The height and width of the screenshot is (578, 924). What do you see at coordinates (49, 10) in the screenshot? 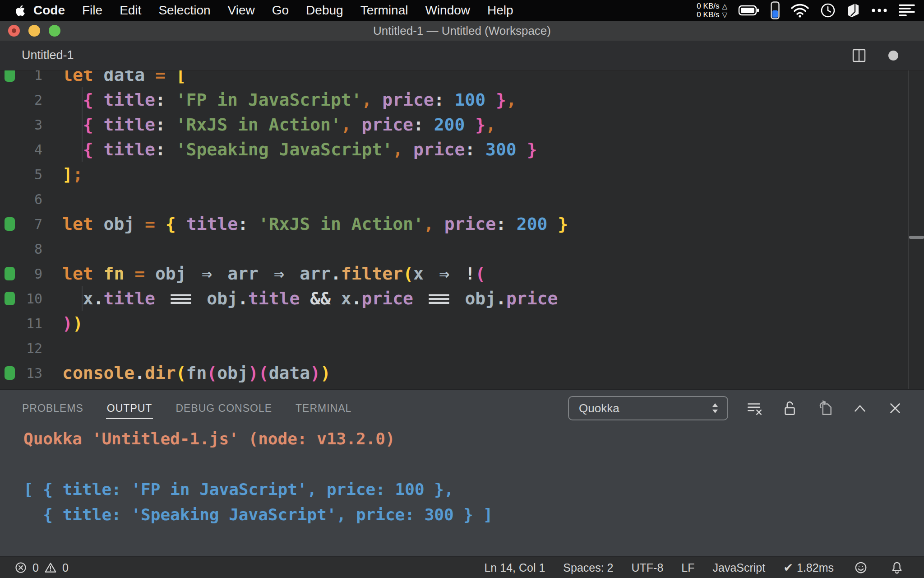
I see `menu-item-code: Code` at bounding box center [49, 10].